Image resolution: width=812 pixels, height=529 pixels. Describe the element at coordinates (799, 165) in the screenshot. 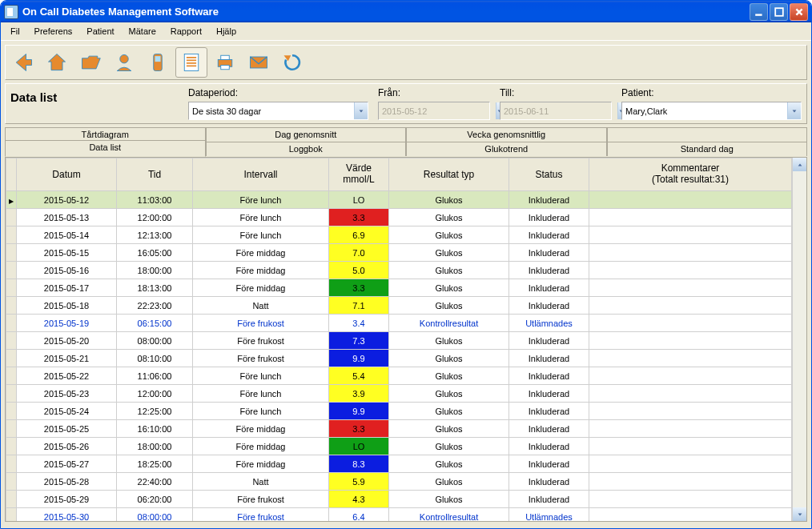

I see `scroll-up-button` at that location.